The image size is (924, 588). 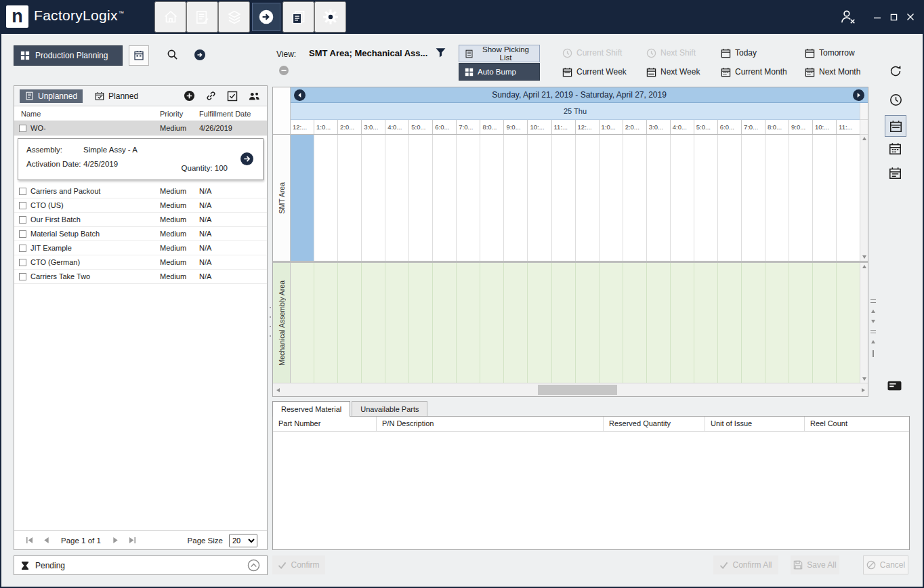 What do you see at coordinates (116, 541) in the screenshot?
I see `next-page-button` at bounding box center [116, 541].